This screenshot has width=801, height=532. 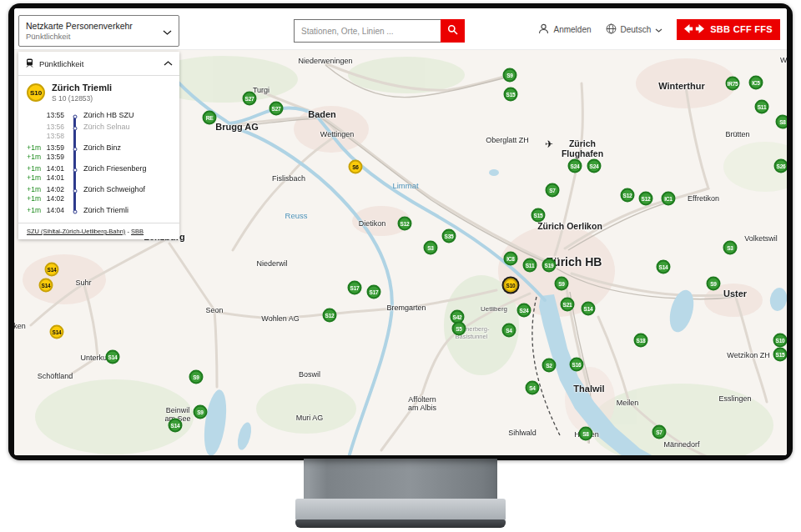 I want to click on train-badge: S2, so click(x=549, y=365).